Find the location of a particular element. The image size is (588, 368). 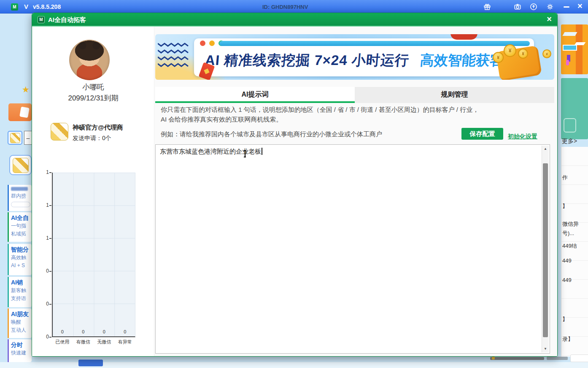

update-icon is located at coordinates (534, 7).